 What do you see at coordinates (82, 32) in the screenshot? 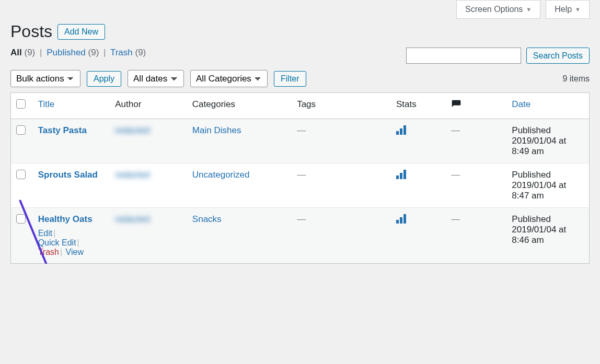
I see `add-new-button: Add New` at bounding box center [82, 32].